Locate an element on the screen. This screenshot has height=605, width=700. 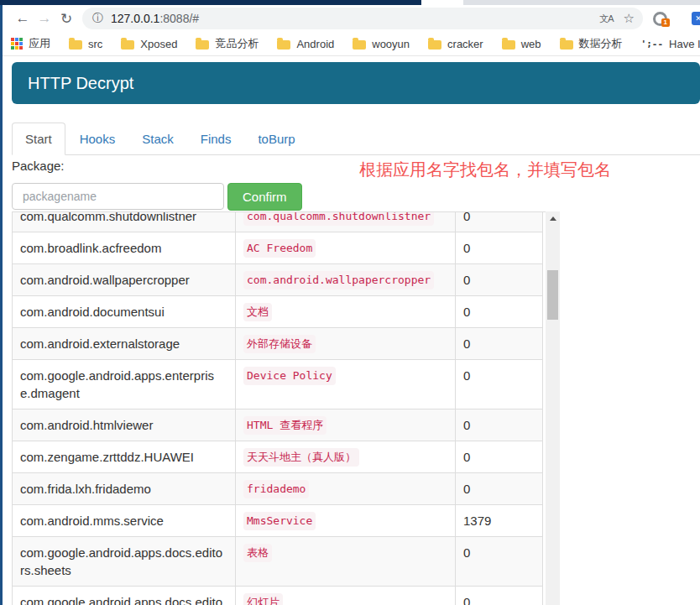
cell-app-name: AC Freedom is located at coordinates (345, 248).